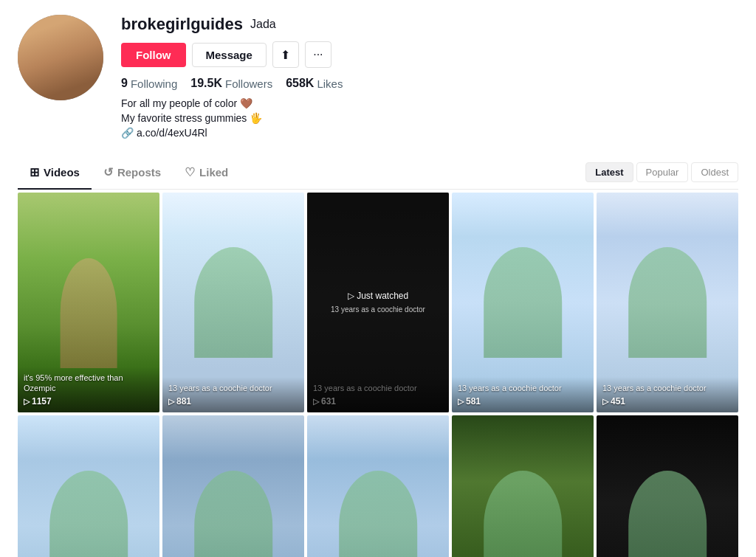 This screenshot has height=557, width=756. I want to click on likes-stat: 658K Likes, so click(315, 83).